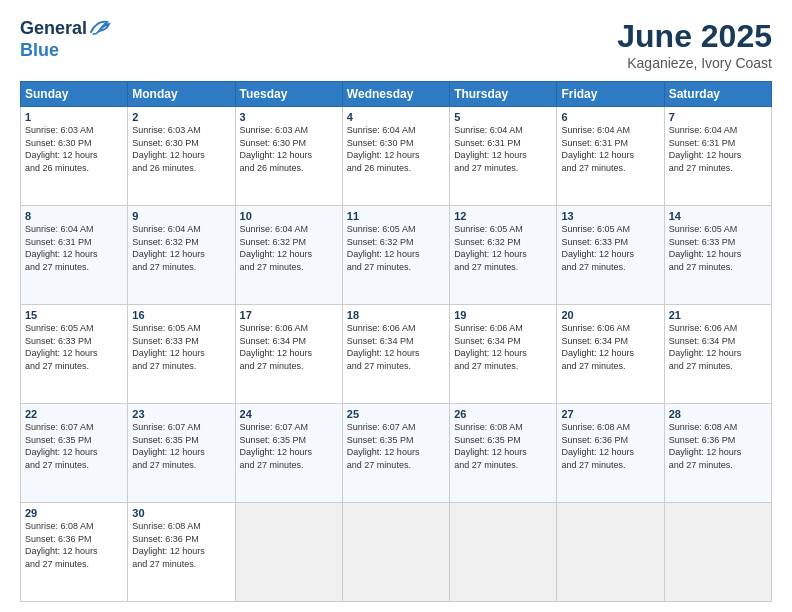 The width and height of the screenshot is (792, 612). What do you see at coordinates (289, 216) in the screenshot?
I see `day-number: 10` at bounding box center [289, 216].